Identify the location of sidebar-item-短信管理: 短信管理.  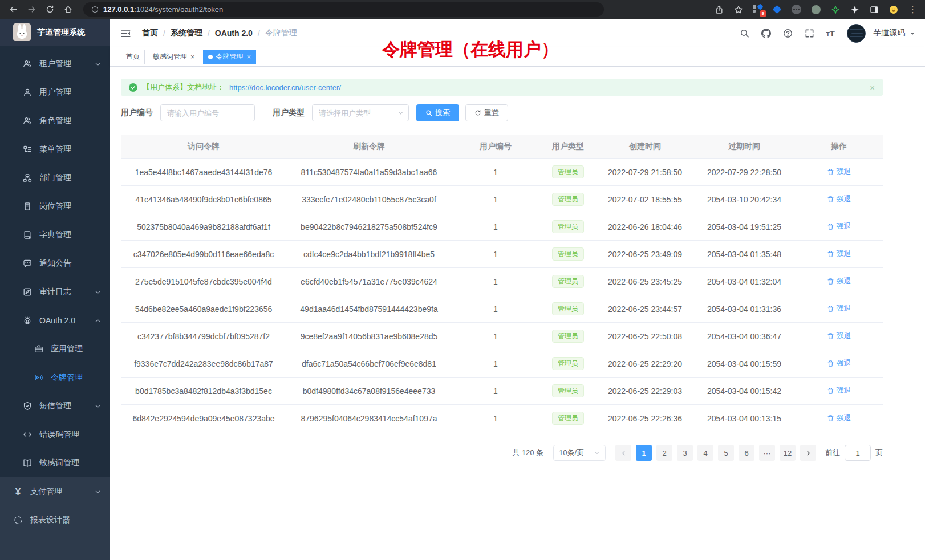
(55, 406).